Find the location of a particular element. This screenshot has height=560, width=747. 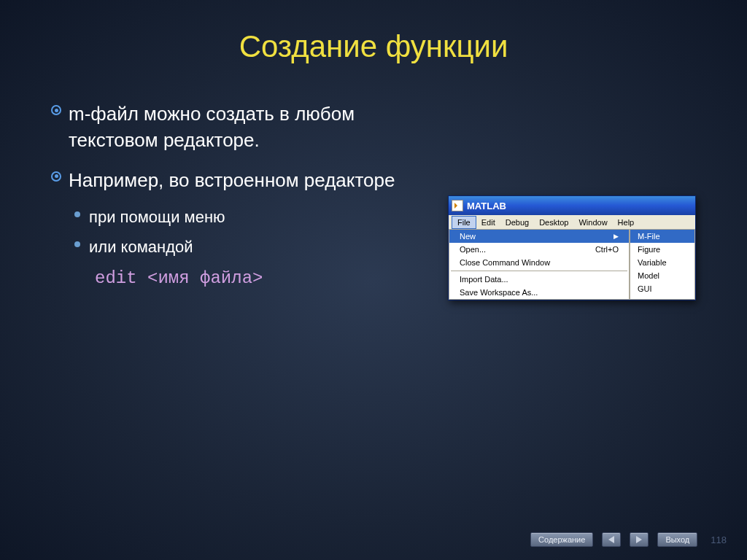

prev-button is located at coordinates (611, 540).